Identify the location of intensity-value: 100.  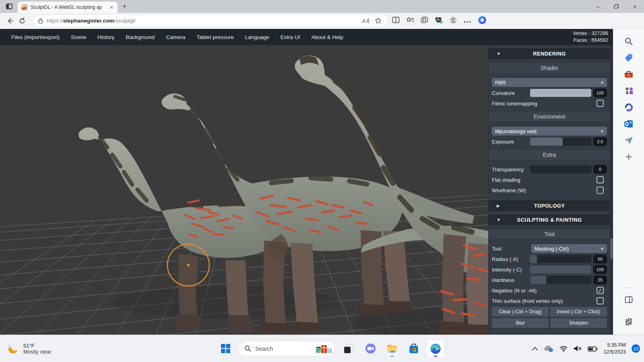
(600, 269).